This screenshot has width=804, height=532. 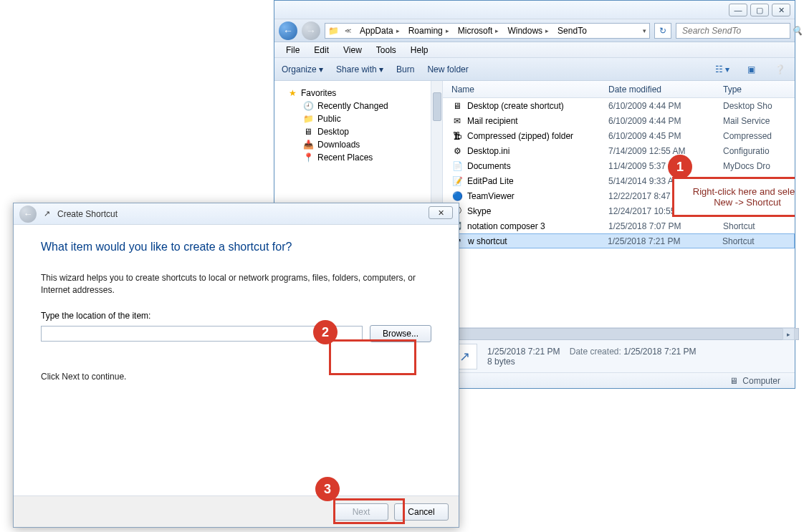 What do you see at coordinates (311, 31) in the screenshot?
I see `forward-button: →` at bounding box center [311, 31].